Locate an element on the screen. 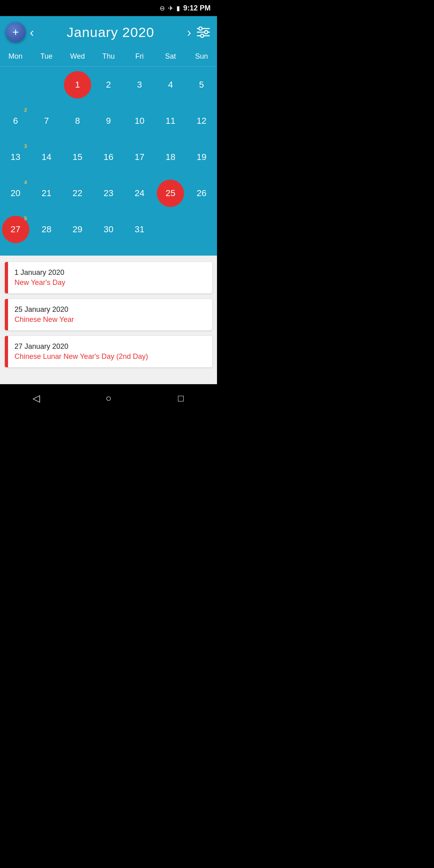  day-number: 4 is located at coordinates (170, 85).